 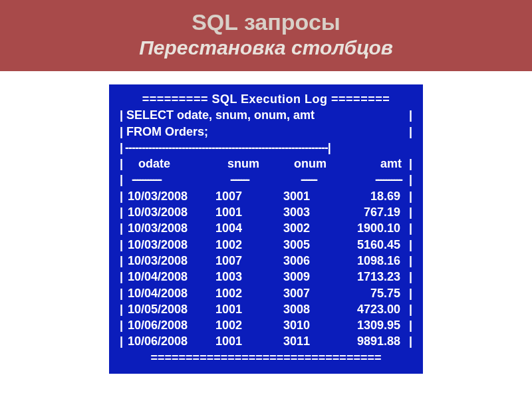 I want to click on cell-onum: 3010, so click(x=309, y=325).